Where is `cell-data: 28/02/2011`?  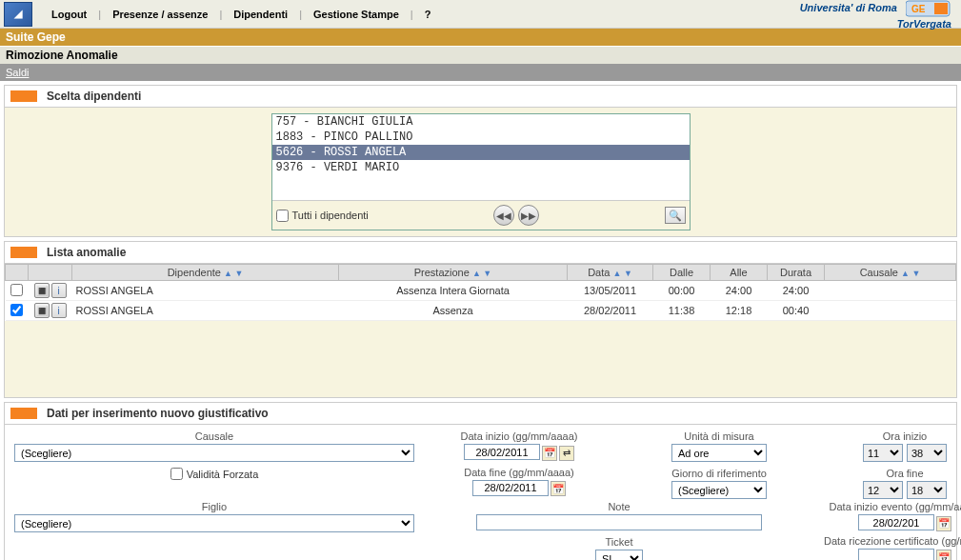
cell-data: 28/02/2011 is located at coordinates (611, 310).